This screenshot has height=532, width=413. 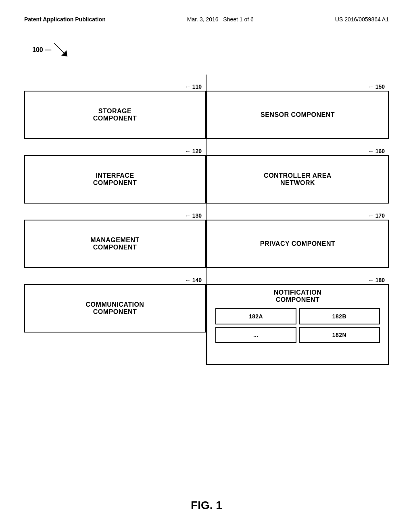 I want to click on ref-140-label: ← 140, so click(x=115, y=280).